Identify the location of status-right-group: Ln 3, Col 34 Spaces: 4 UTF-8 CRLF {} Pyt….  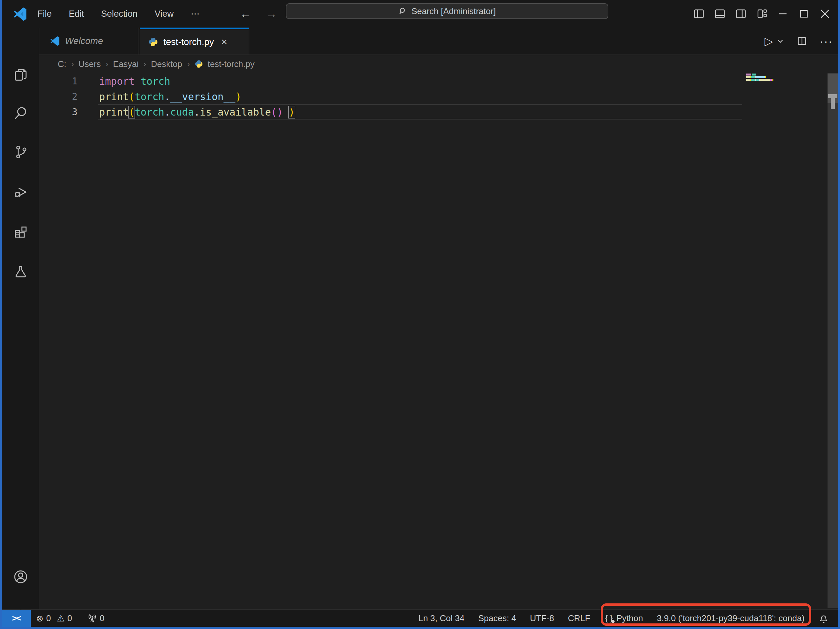
(624, 618).